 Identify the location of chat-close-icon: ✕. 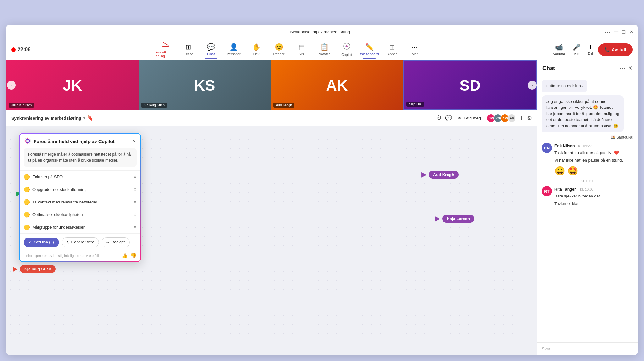
(630, 68).